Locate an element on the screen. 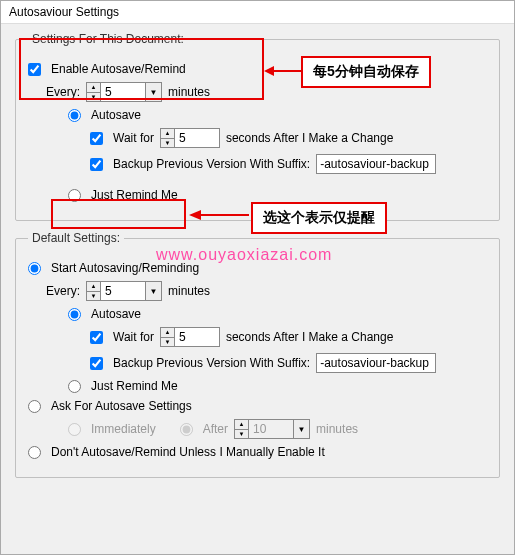 This screenshot has height=555, width=515. after-radio is located at coordinates (186, 430).